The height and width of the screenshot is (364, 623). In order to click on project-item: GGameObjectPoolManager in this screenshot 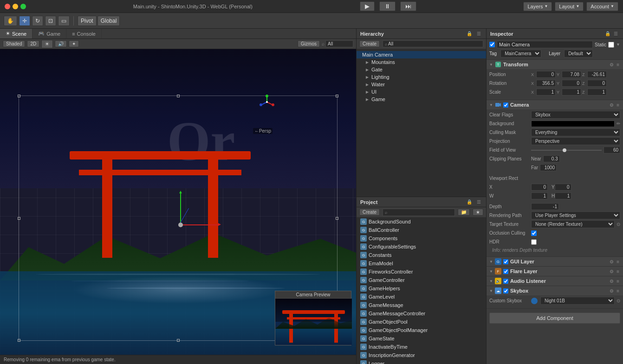, I will do `click(422, 330)`.